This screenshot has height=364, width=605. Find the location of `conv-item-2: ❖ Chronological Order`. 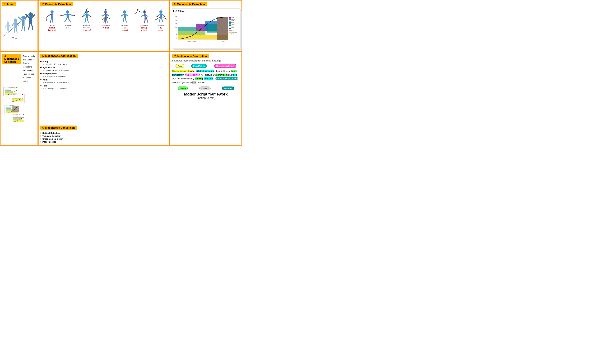

conv-item-2: ❖ Chronological Order is located at coordinates (104, 139).